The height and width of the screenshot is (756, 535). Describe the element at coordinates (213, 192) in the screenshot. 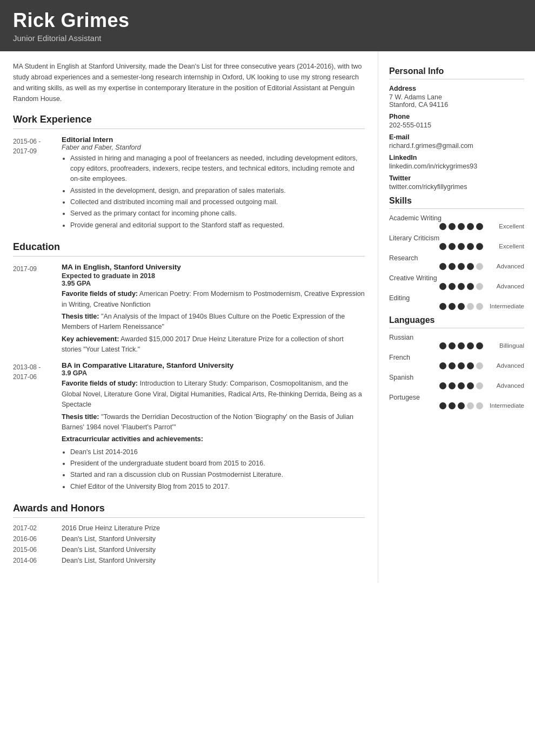

I see `work-bullets: Assisted in hiring and managing a pool o…` at that location.